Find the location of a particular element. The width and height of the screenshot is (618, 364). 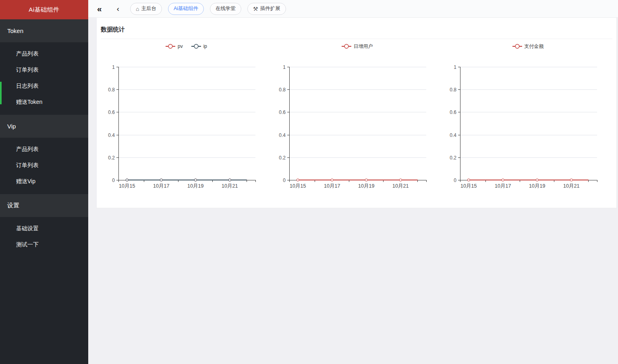

sidebar: Ai基础组件 Token 产品列表 订单列表 日志列表 赠送Token Vip … is located at coordinates (44, 182).